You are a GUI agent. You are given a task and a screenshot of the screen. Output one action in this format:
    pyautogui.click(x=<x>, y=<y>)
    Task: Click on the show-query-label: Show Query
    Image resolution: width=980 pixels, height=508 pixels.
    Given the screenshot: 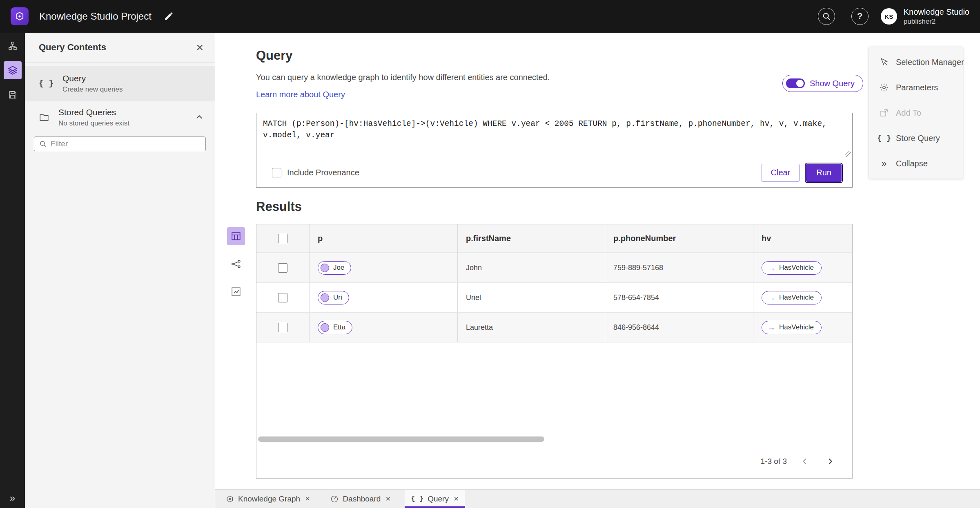 What is the action you would take?
    pyautogui.click(x=832, y=83)
    